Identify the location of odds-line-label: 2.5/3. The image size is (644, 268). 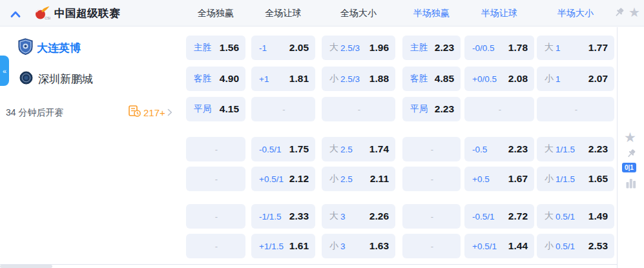
(350, 79).